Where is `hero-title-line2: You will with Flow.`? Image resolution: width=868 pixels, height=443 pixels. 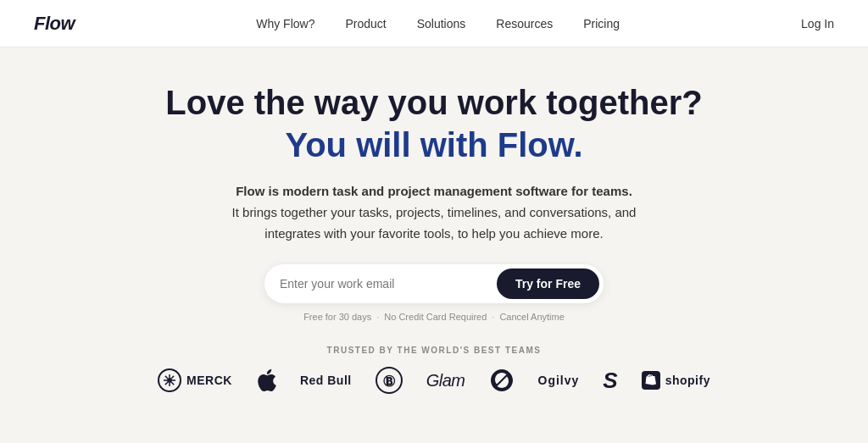
hero-title-line2: You will with Flow. is located at coordinates (434, 145).